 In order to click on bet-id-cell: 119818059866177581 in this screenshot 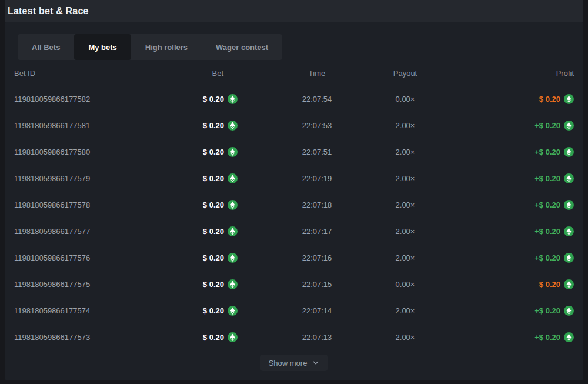, I will do `click(96, 126)`.